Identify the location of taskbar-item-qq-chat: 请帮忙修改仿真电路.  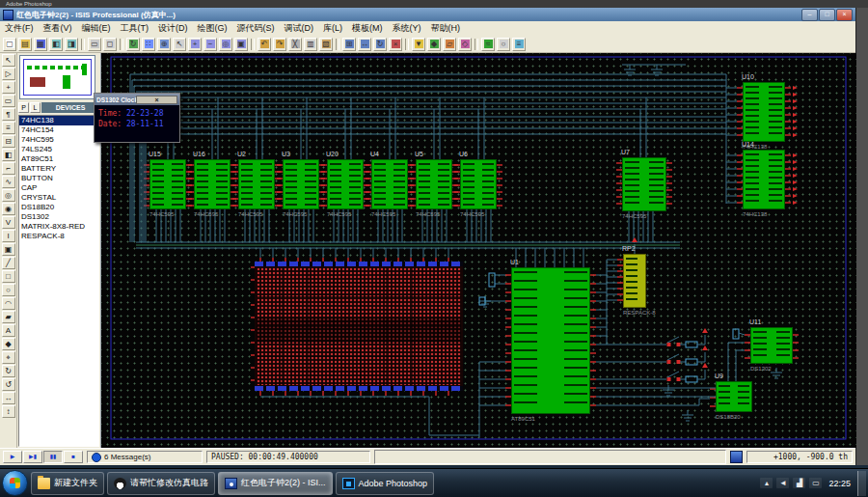
(161, 483).